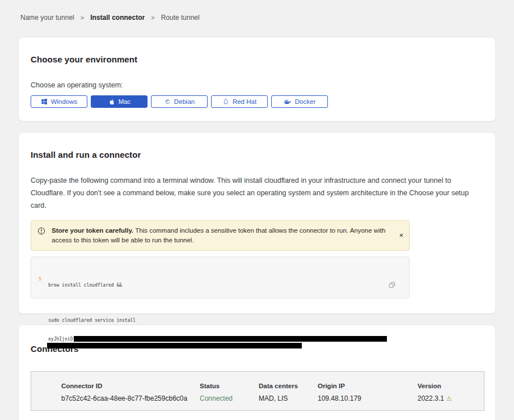 Image resolution: width=514 pixels, height=420 pixels. I want to click on environment-card-title: Choose your environment, so click(257, 59).